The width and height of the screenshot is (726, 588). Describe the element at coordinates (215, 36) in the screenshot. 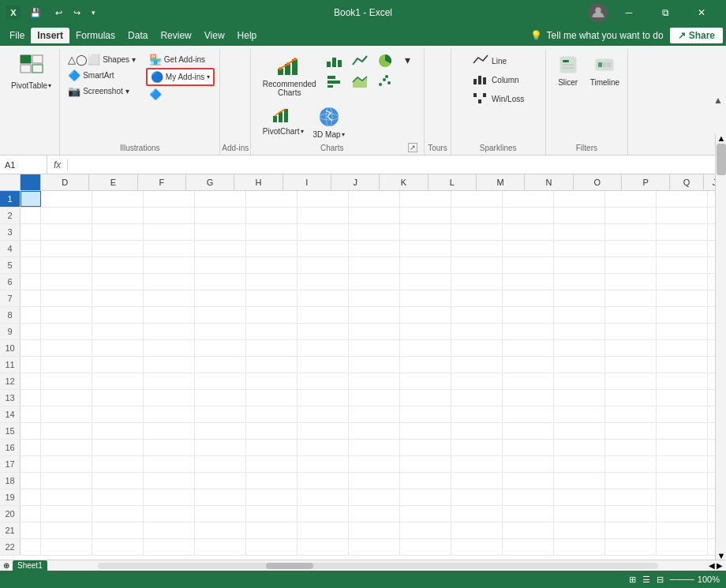

I see `menu-view: View` at that location.